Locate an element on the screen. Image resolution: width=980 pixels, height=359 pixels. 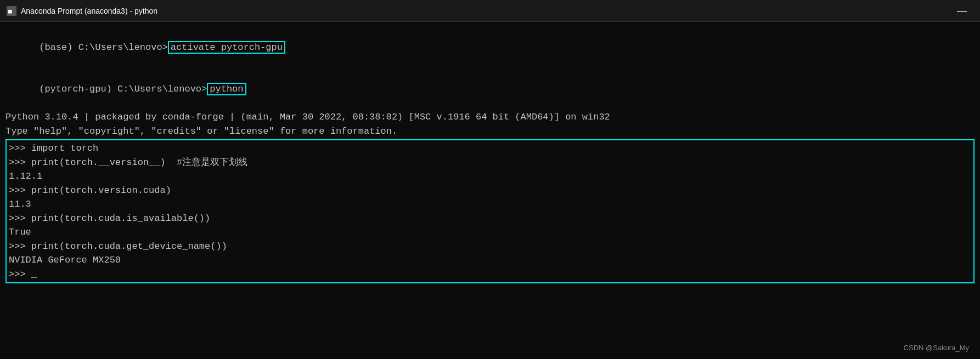
block-line-7: True is located at coordinates (490, 232).